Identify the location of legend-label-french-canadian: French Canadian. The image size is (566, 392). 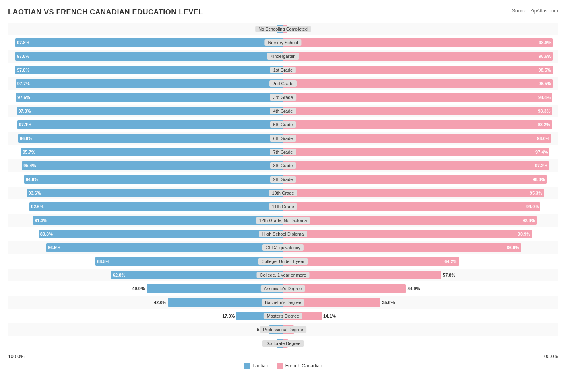
(304, 366).